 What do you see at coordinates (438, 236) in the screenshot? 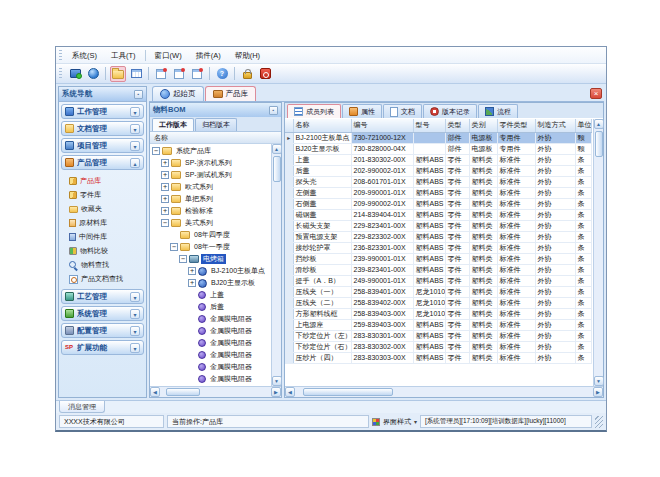
I see `table-row: 预置电源支架229-823302-00X塑料ABS零件塑料类标准件外协条` at bounding box center [438, 236].